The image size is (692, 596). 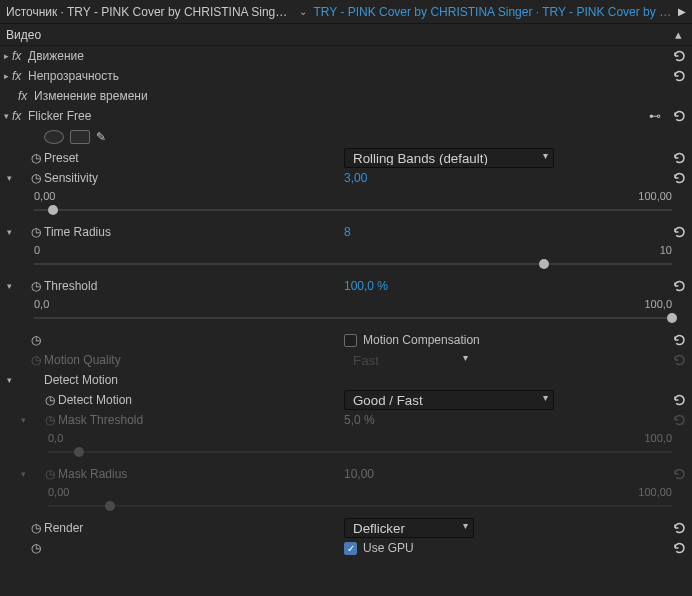 I want to click on render-dropdown: Deflicker, so click(x=409, y=528).